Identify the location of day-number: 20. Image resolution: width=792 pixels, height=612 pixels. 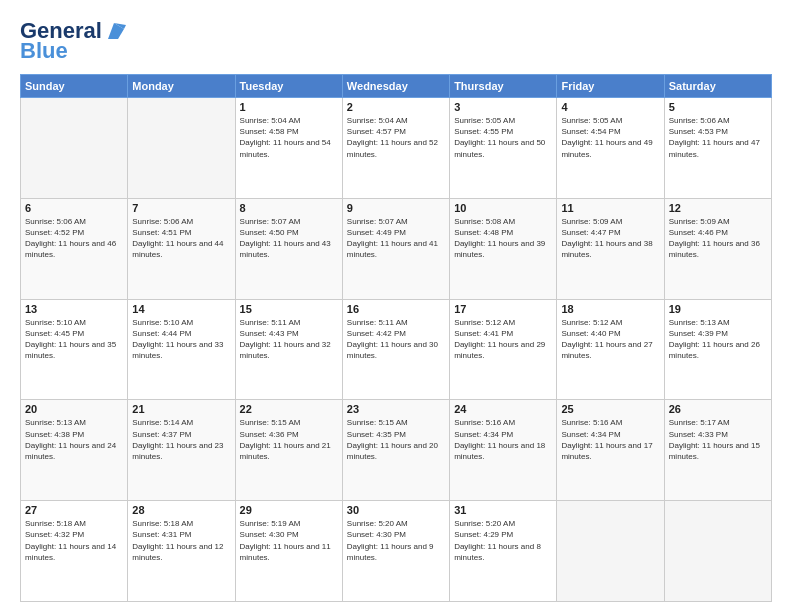
(74, 409).